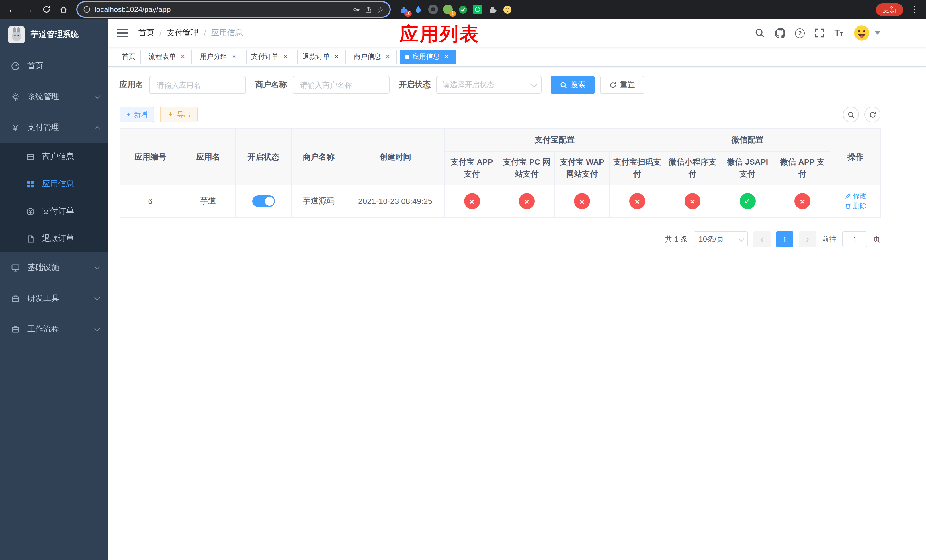 The height and width of the screenshot is (560, 926). Describe the element at coordinates (860, 196) in the screenshot. I see `edit-link-label: 修改` at that location.